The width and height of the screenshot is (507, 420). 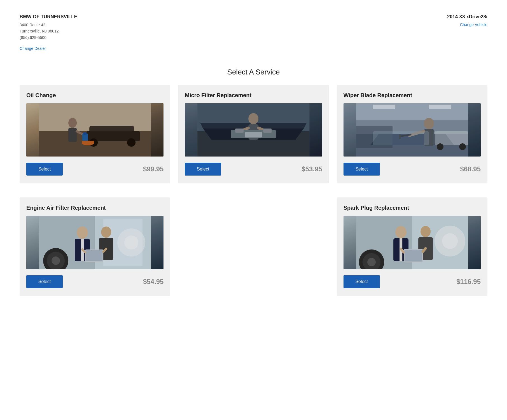 I want to click on change-vehicle-link: Change Vehicle, so click(x=474, y=25).